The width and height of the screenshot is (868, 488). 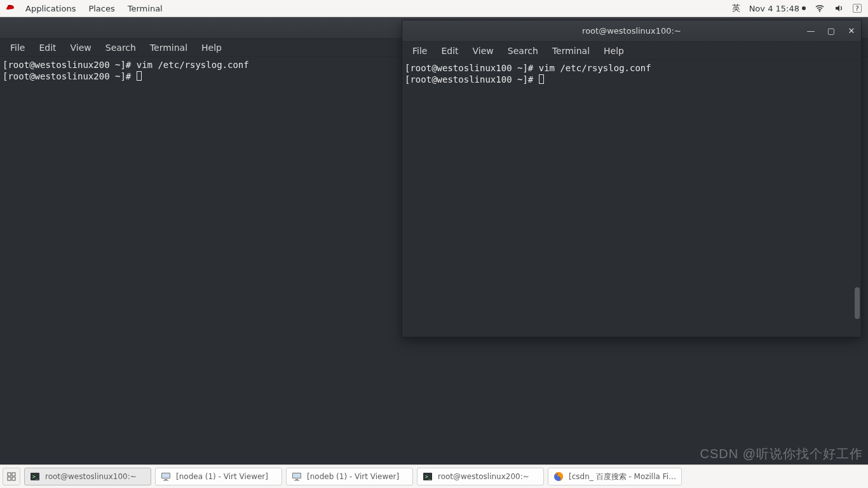 What do you see at coordinates (102, 9) in the screenshot?
I see `places-menu: Places` at bounding box center [102, 9].